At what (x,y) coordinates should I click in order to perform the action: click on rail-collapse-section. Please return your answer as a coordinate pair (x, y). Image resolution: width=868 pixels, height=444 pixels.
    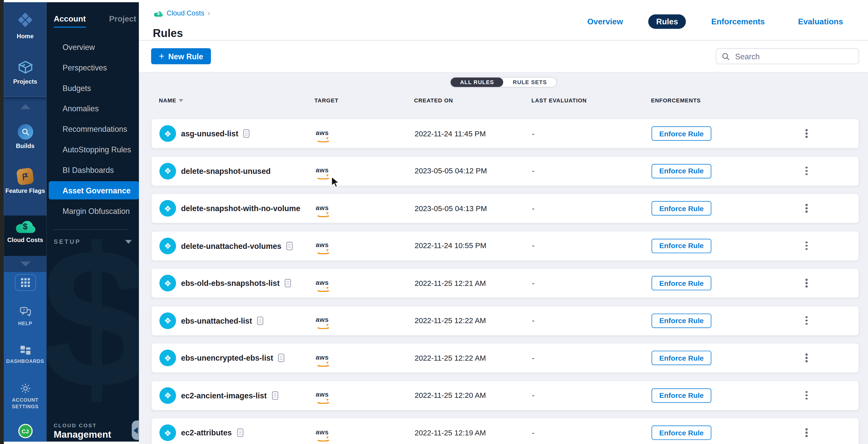
    Looking at the image, I should click on (25, 107).